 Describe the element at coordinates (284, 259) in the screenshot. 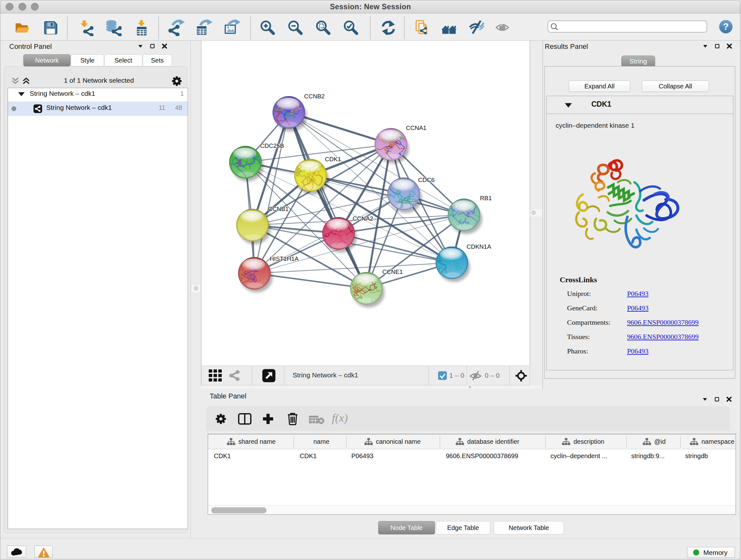

I see `svg-text: HIST1H1A` at that location.